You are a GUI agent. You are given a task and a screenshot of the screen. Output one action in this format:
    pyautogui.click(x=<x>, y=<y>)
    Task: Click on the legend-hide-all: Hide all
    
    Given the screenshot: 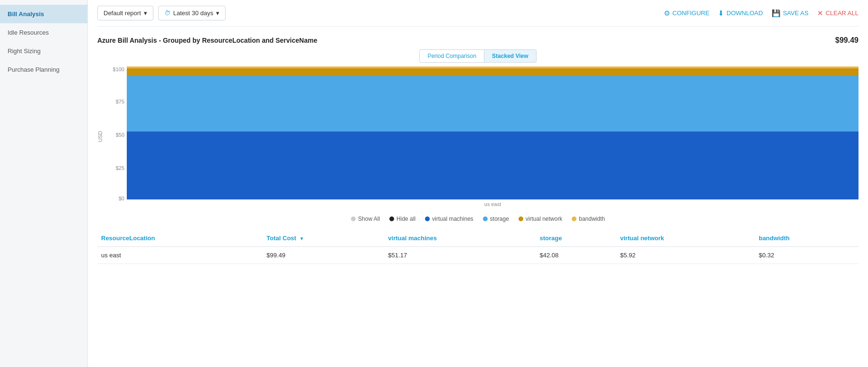 What is the action you would take?
    pyautogui.click(x=403, y=219)
    